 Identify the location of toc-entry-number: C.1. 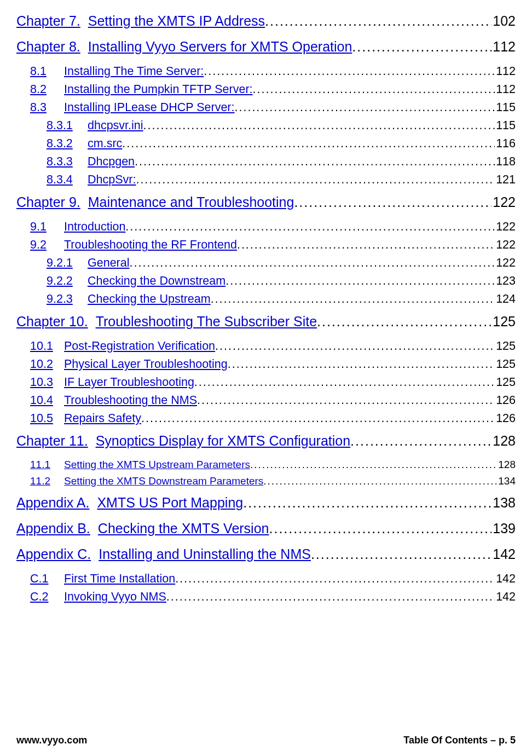
(47, 579).